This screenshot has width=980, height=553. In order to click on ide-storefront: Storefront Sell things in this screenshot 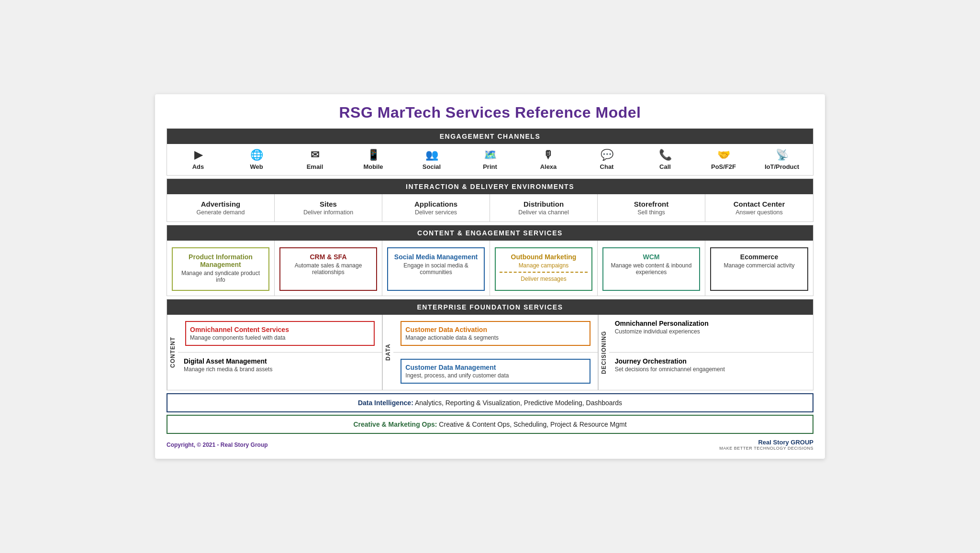, I will do `click(652, 208)`.